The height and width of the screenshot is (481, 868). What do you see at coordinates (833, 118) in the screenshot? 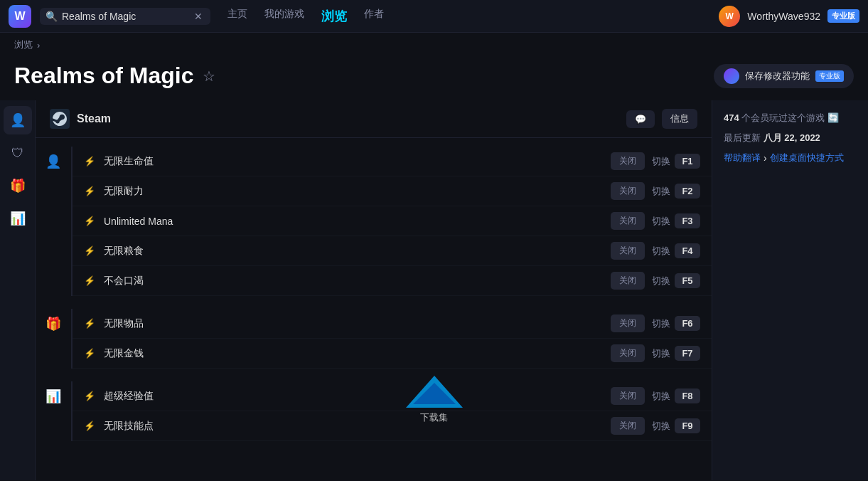
I see `members-icon: 🔄` at bounding box center [833, 118].